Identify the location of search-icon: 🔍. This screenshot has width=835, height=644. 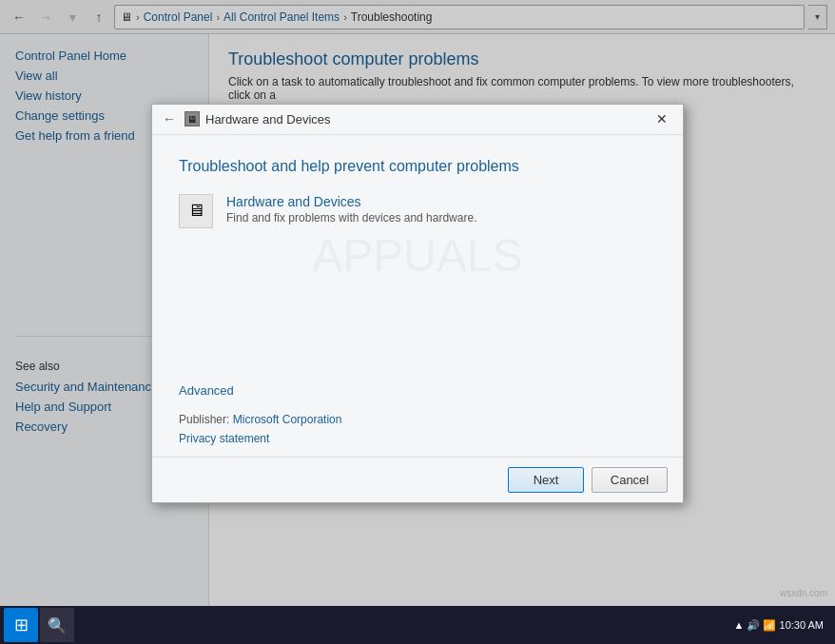
(57, 626).